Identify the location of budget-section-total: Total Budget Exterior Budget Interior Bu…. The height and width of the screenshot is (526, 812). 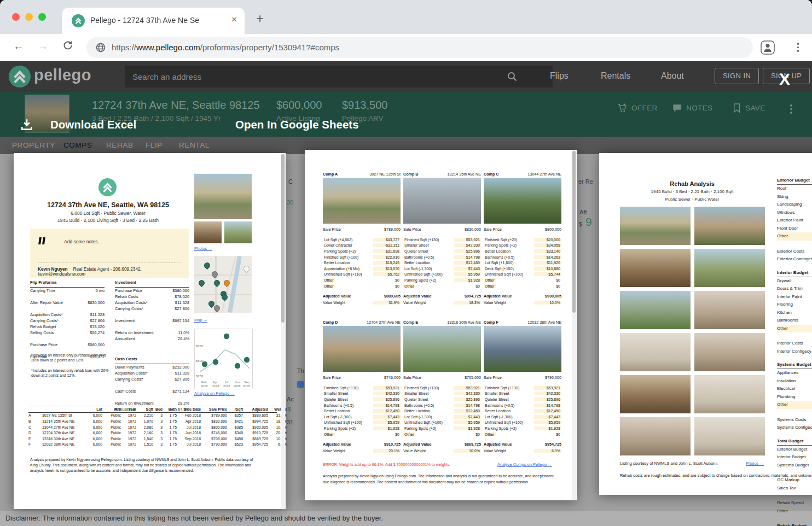
(794, 482).